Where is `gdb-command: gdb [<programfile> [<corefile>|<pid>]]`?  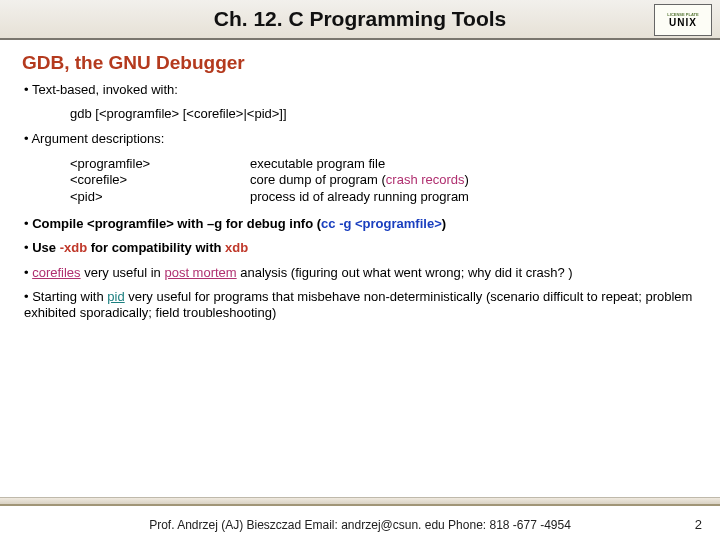
gdb-command: gdb [<programfile> [<corefile>|<pid>]] is located at coordinates (386, 114).